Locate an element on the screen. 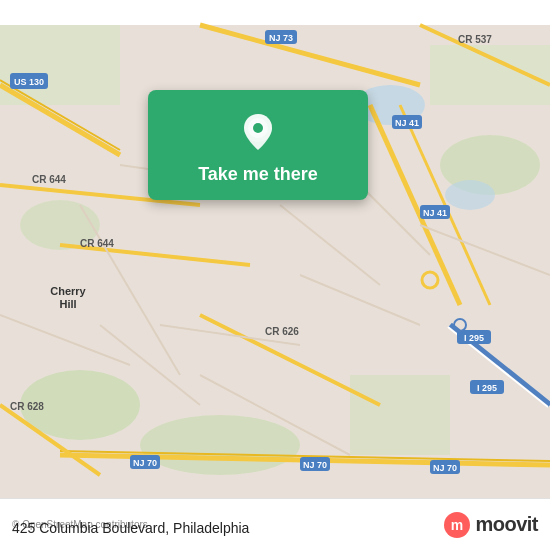 The width and height of the screenshot is (550, 550). svg-text: CR 537 is located at coordinates (475, 40).